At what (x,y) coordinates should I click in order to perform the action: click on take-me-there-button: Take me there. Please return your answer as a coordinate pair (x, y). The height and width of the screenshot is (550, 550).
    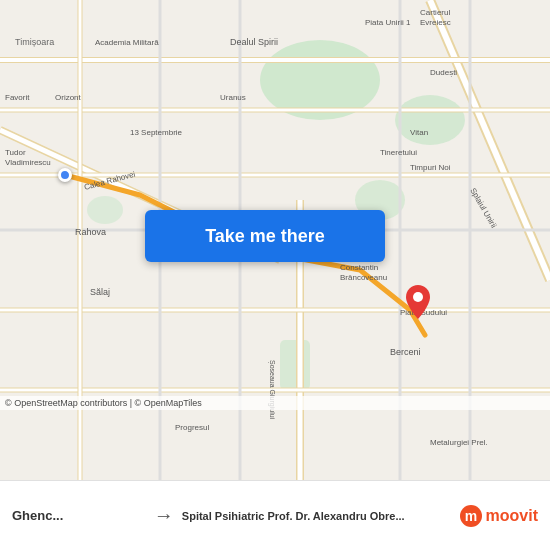
    Looking at the image, I should click on (265, 236).